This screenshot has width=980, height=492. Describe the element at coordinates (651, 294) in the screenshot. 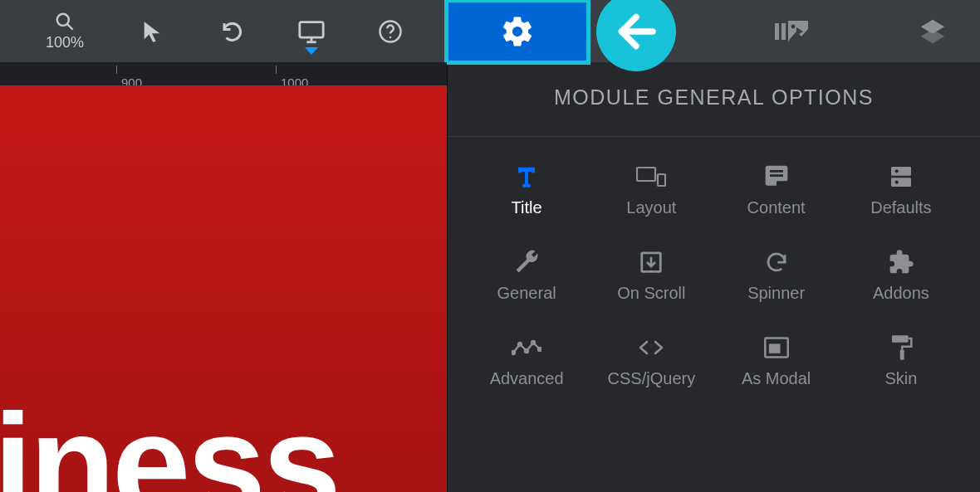

I see `option-label: On Scroll` at that location.